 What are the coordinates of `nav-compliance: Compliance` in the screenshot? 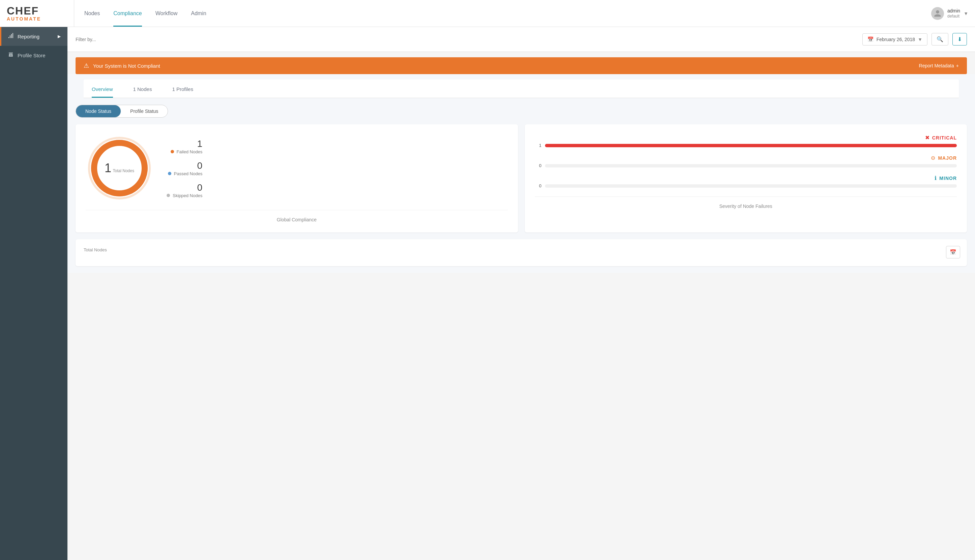 It's located at (127, 13).